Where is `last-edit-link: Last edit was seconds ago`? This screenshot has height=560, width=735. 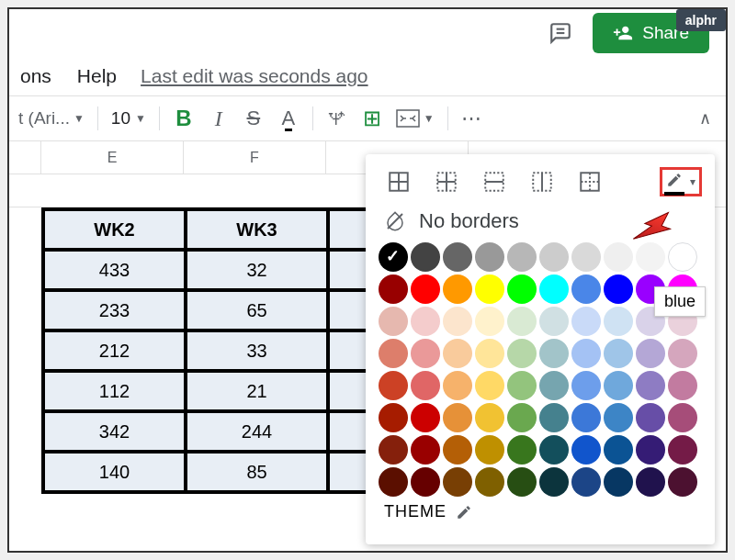 last-edit-link: Last edit was seconds ago is located at coordinates (254, 76).